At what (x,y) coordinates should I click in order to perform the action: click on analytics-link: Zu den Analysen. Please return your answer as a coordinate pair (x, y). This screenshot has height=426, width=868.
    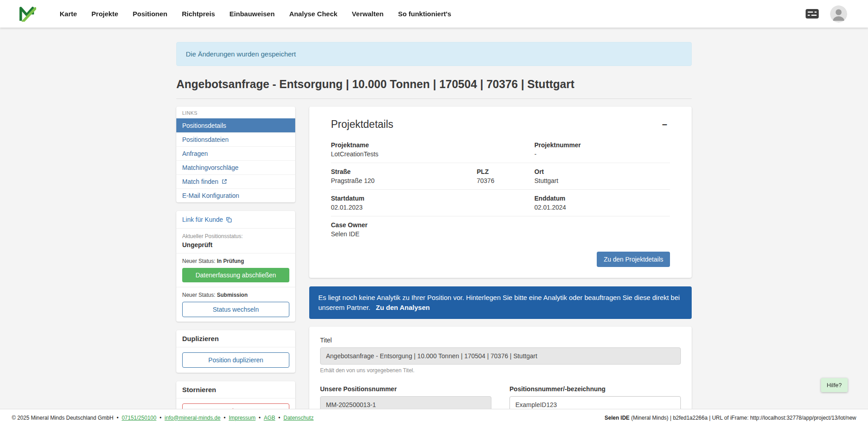
    Looking at the image, I should click on (402, 307).